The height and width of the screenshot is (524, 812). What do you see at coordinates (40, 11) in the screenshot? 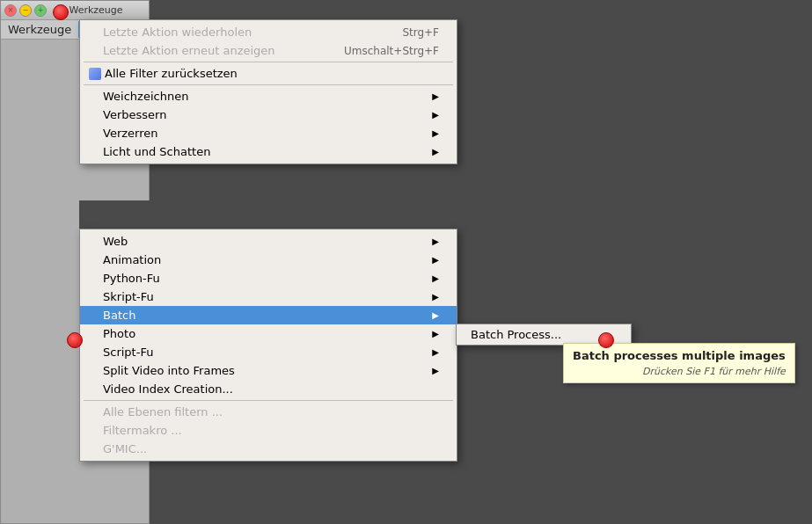
I see `maximize-button: +` at bounding box center [40, 11].